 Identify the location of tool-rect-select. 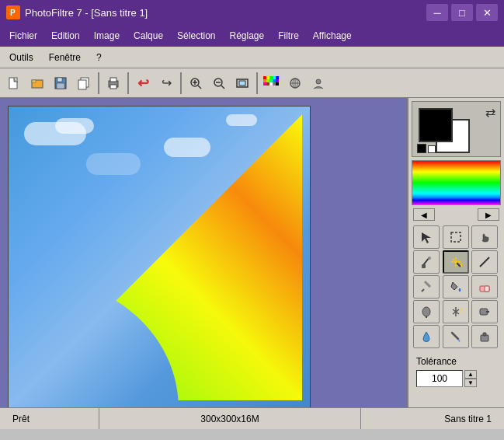
(456, 237).